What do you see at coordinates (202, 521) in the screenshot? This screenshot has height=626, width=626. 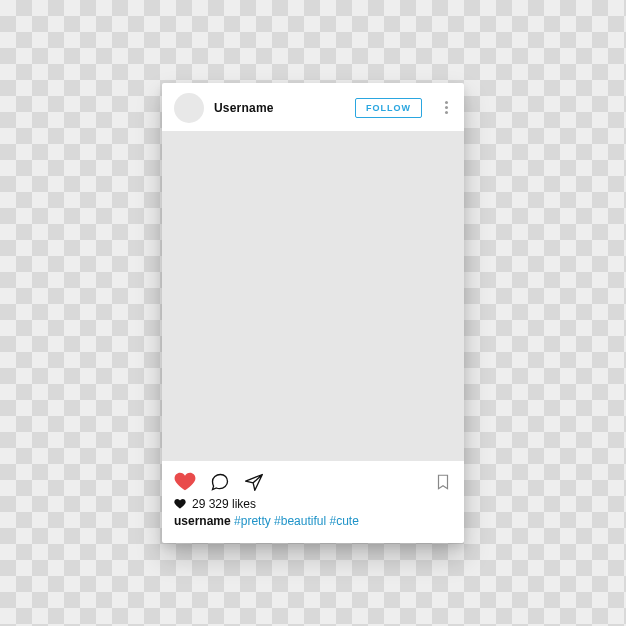 I see `caption-username: username` at bounding box center [202, 521].